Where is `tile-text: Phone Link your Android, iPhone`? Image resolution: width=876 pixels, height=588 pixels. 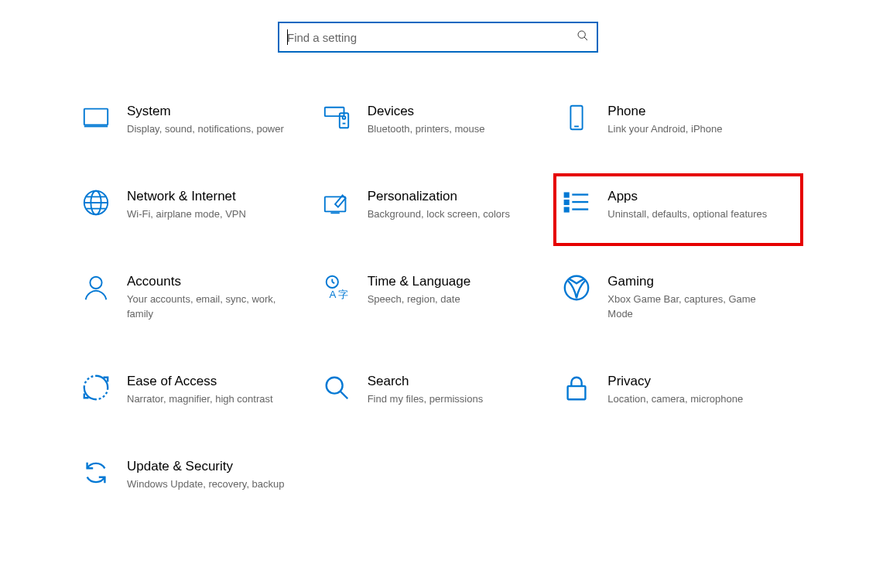 tile-text: Phone Link your Android, iPhone is located at coordinates (665, 119).